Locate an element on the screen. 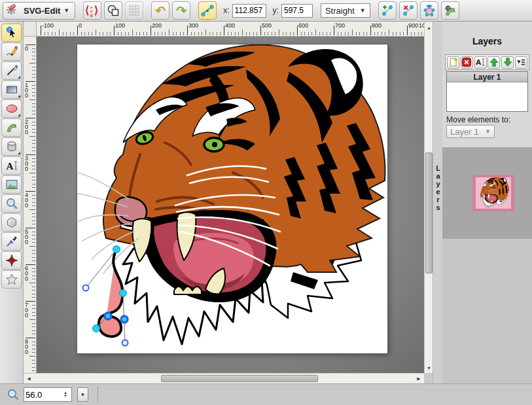  horizontal-scrollbar: ◀ ▶ is located at coordinates (224, 378).